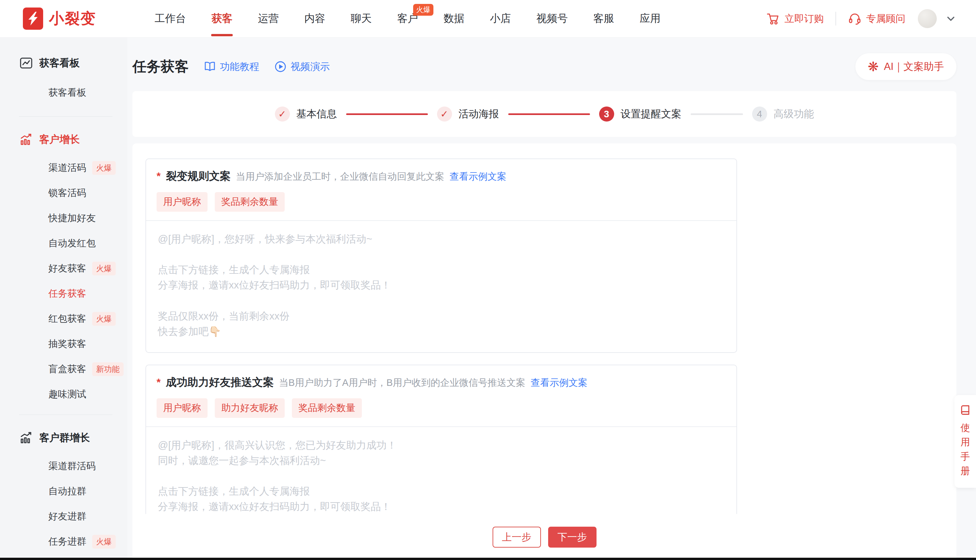 This screenshot has width=976, height=560. What do you see at coordinates (88, 491) in the screenshot?
I see `sidebar-item-auto-group: 自动拉群` at bounding box center [88, 491].